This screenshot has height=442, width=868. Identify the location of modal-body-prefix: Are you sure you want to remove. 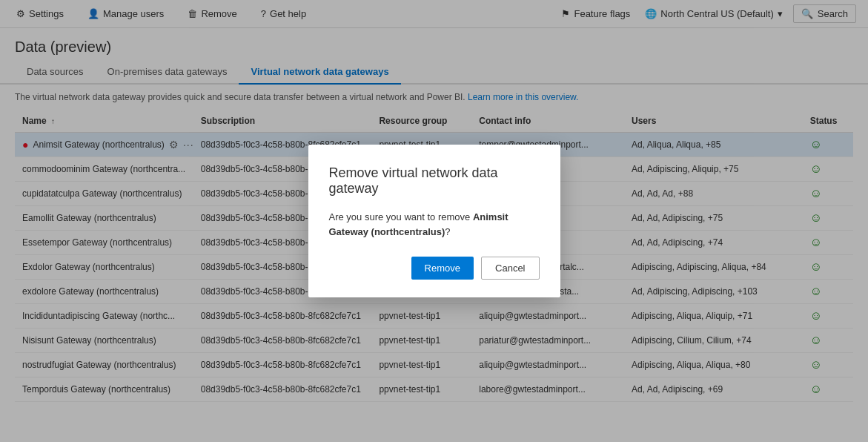
(401, 217).